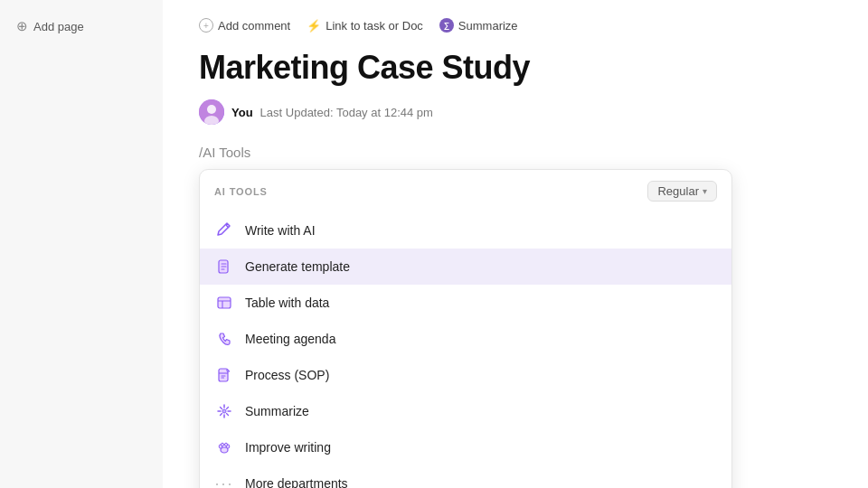 This screenshot has width=868, height=488. Describe the element at coordinates (224, 411) in the screenshot. I see `sparkle-icon` at that location.